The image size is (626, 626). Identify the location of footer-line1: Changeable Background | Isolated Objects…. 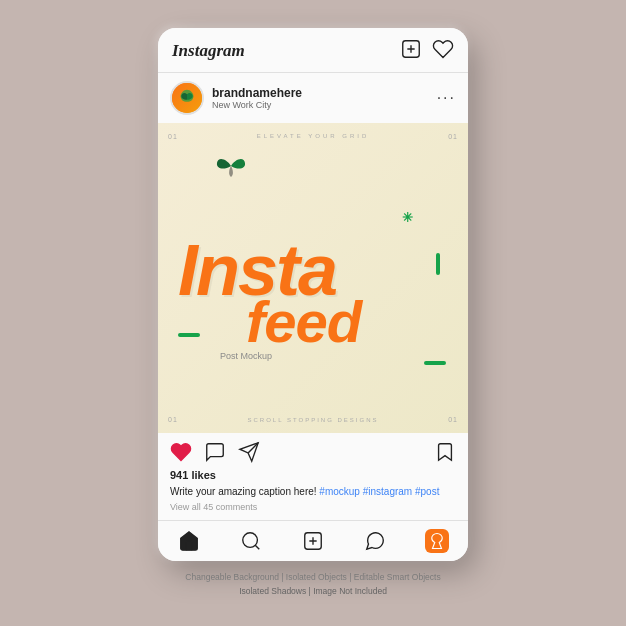
(312, 578).